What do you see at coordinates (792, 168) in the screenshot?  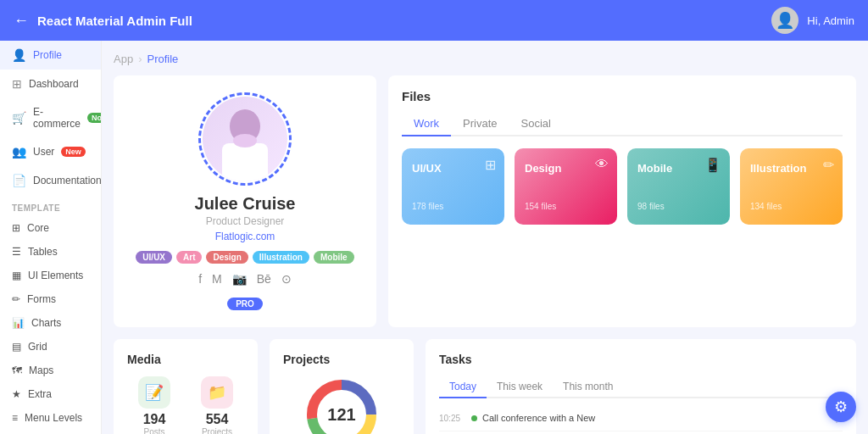 I see `folder-name-illustration: Illustration` at bounding box center [792, 168].